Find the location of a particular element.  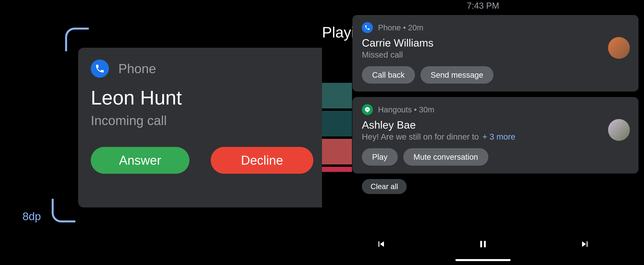

notif-app-line: Hangouts • 30m is located at coordinates (406, 110).